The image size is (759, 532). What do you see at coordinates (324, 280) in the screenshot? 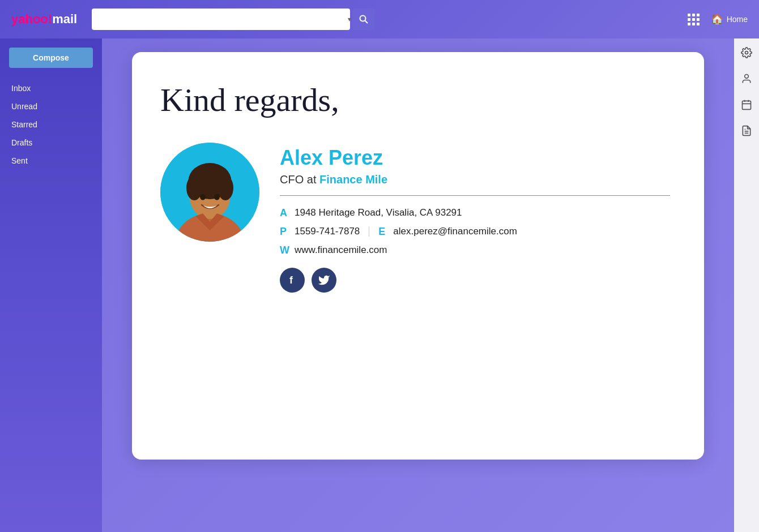
I see `twitter-icon-button` at bounding box center [324, 280].